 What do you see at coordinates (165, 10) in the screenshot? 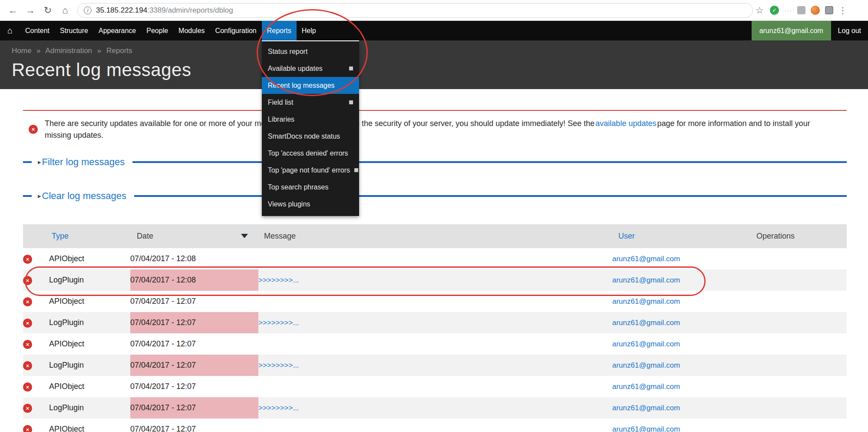
I see `url-text: 35.185.222.194:3389/admin/reports/dblog` at bounding box center [165, 10].